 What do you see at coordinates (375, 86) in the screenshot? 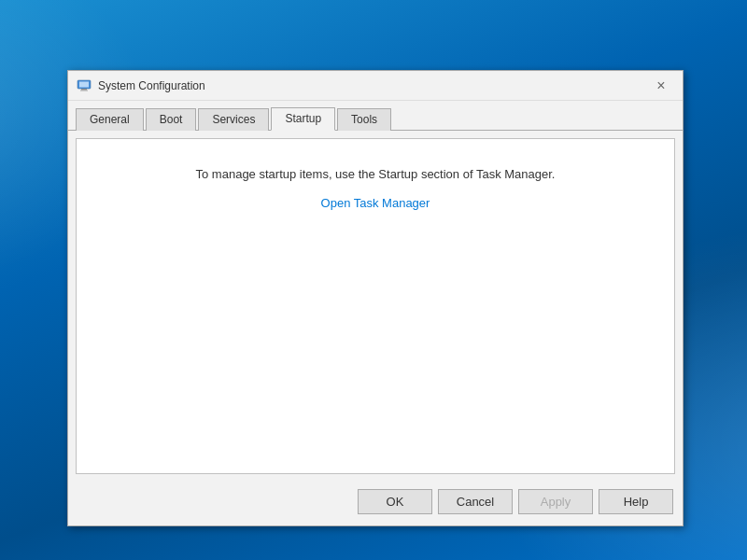
I see `title-bar: System Configuration ×` at bounding box center [375, 86].